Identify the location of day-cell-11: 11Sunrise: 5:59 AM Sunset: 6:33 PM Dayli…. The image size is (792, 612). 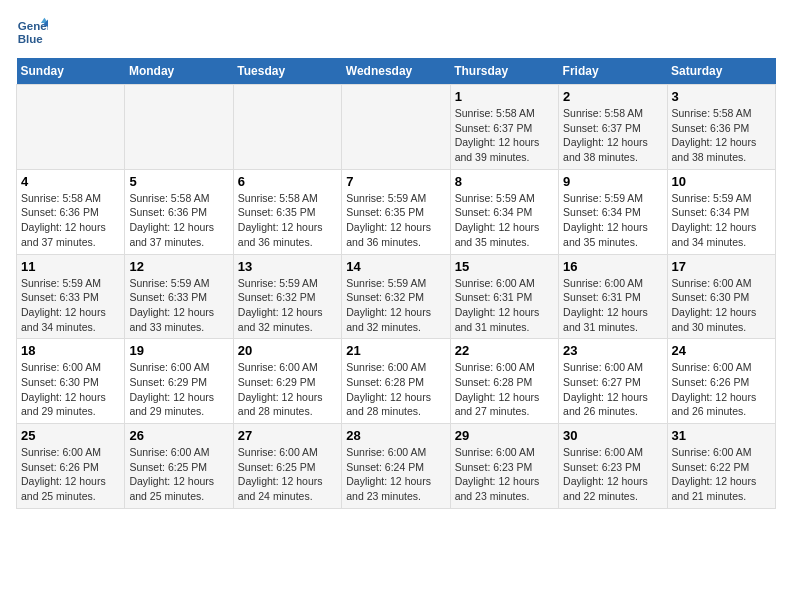
(71, 296).